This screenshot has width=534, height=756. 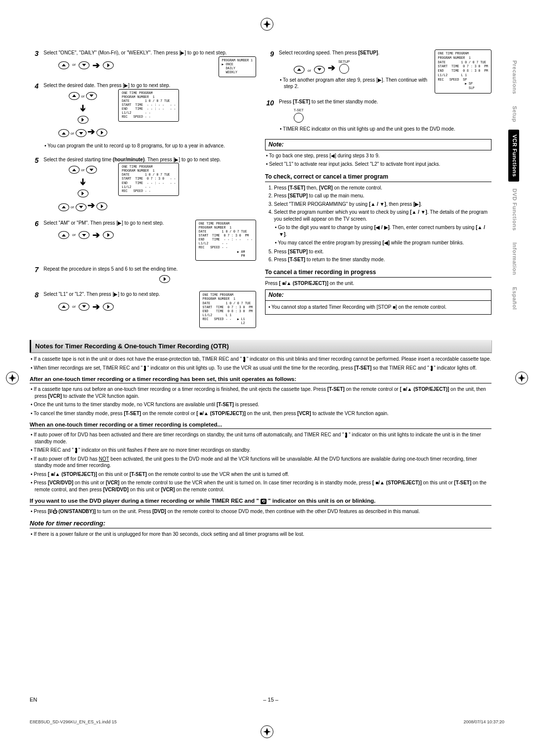 I want to click on step-9: 9 Select recording speed. Then press [SE…, so click(x=378, y=71).